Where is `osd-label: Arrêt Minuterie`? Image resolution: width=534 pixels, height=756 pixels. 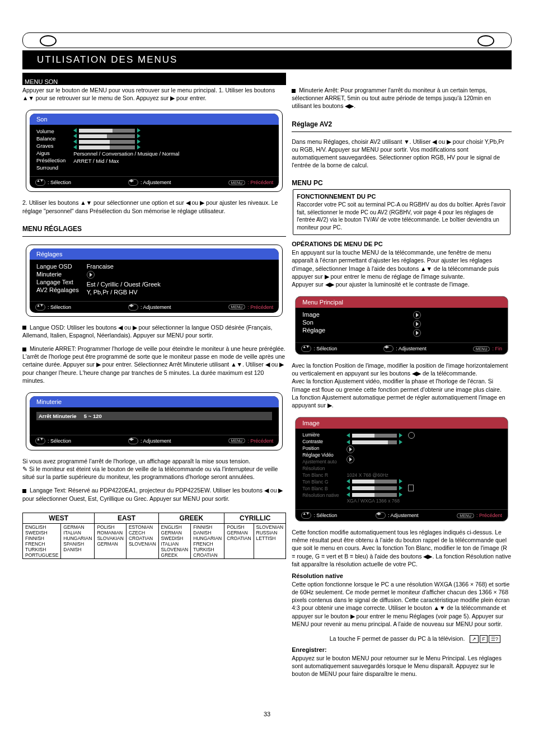
osd-label: Arrêt Minuterie is located at coordinates (58, 416).